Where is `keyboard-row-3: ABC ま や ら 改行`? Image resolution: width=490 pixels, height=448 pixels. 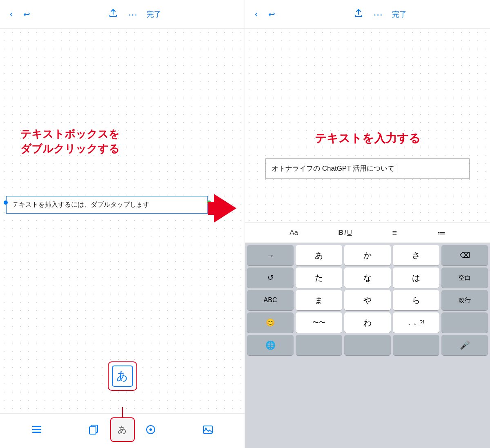
keyboard-row-3: ABC ま や ら 改行 is located at coordinates (368, 299).